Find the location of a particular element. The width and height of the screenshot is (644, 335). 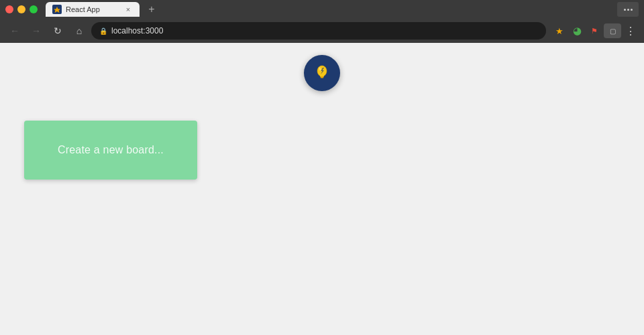

nav-bar: ← → ↻ ⌂ 🔒 localhost:3000 ★ ◕ ⚑ ▢ ⋮ is located at coordinates (322, 31).